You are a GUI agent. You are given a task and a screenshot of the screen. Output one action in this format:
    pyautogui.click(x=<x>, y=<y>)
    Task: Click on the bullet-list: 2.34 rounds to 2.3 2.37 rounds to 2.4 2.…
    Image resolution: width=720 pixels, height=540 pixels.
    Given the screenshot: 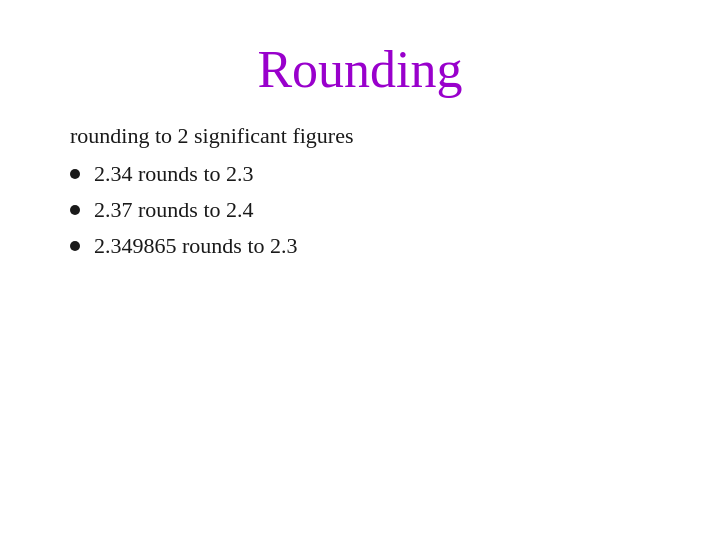 What is the action you would take?
    pyautogui.click(x=365, y=210)
    